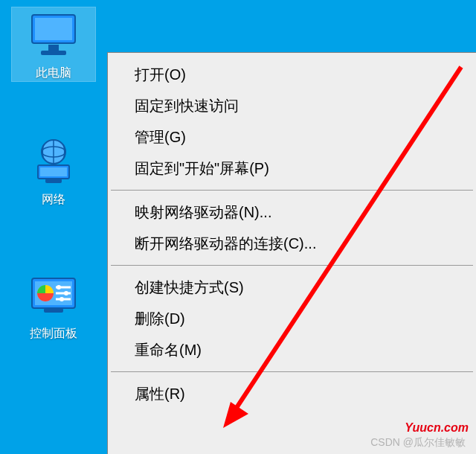 The width and height of the screenshot is (476, 454). Describe the element at coordinates (54, 333) in the screenshot. I see `desktop-icon-label: 控制面板` at that location.